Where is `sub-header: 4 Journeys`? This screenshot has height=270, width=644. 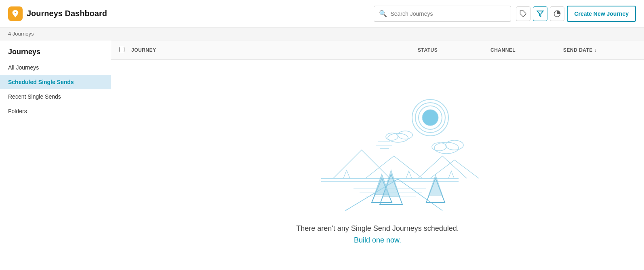 sub-header: 4 Journeys is located at coordinates (322, 34).